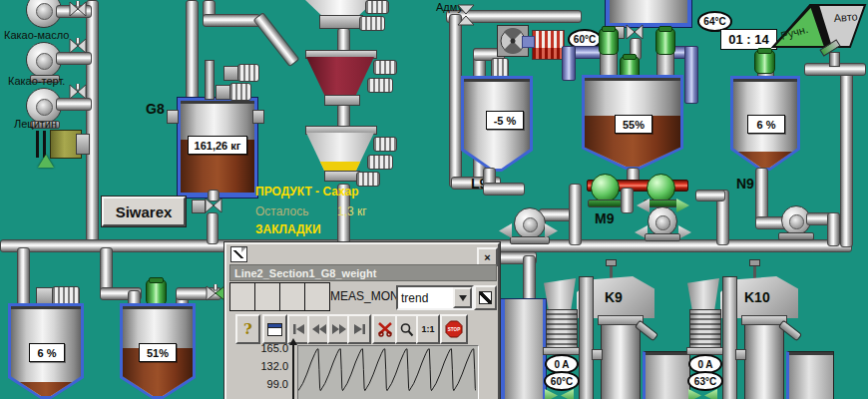 The width and height of the screenshot is (868, 399). What do you see at coordinates (485, 297) in the screenshot?
I see `pen-select-button` at bounding box center [485, 297].